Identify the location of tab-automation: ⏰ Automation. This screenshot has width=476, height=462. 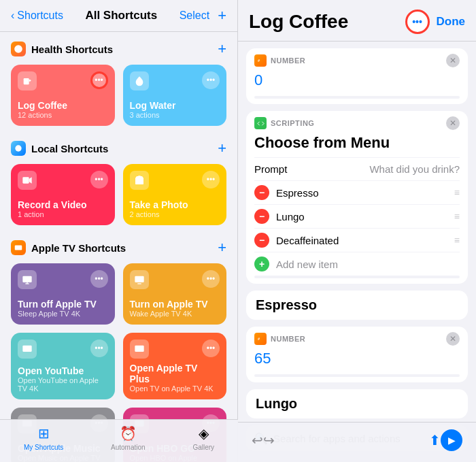
(128, 438).